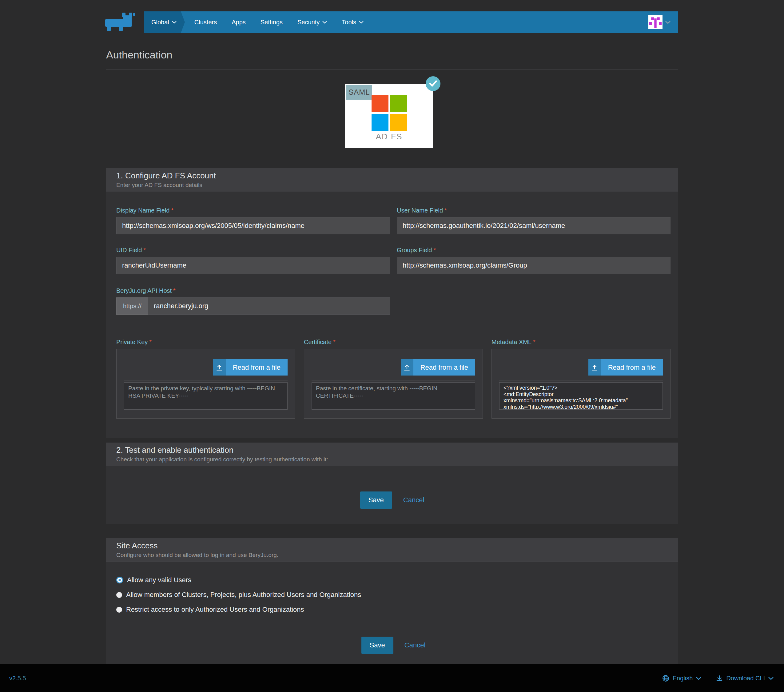  Describe the element at coordinates (253, 250) in the screenshot. I see `field-label: UID Field*` at that location.